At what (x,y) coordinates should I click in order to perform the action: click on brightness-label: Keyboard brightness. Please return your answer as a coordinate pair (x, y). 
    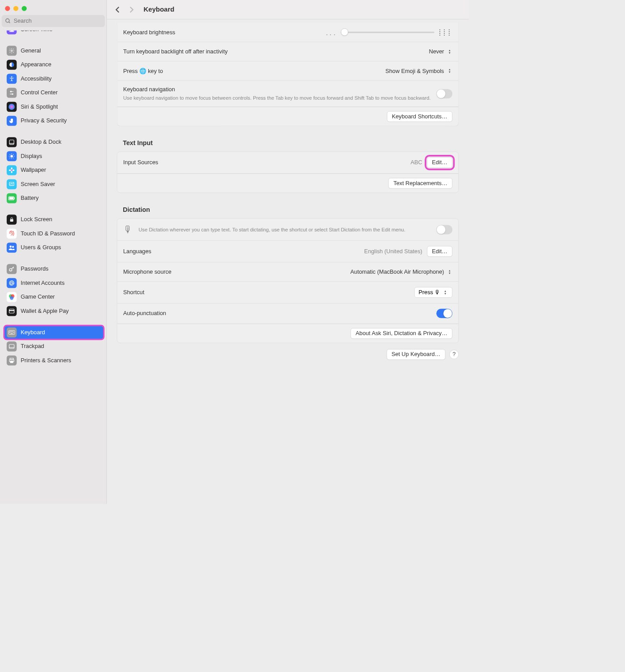
    Looking at the image, I should click on (224, 32).